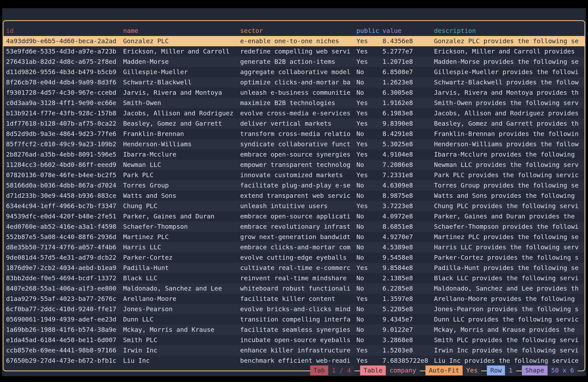  What do you see at coordinates (64, 83) in the screenshot?
I see `cell-id: 8f26cb78-e04d-4db4-9a09-8d3f6` at bounding box center [64, 83].